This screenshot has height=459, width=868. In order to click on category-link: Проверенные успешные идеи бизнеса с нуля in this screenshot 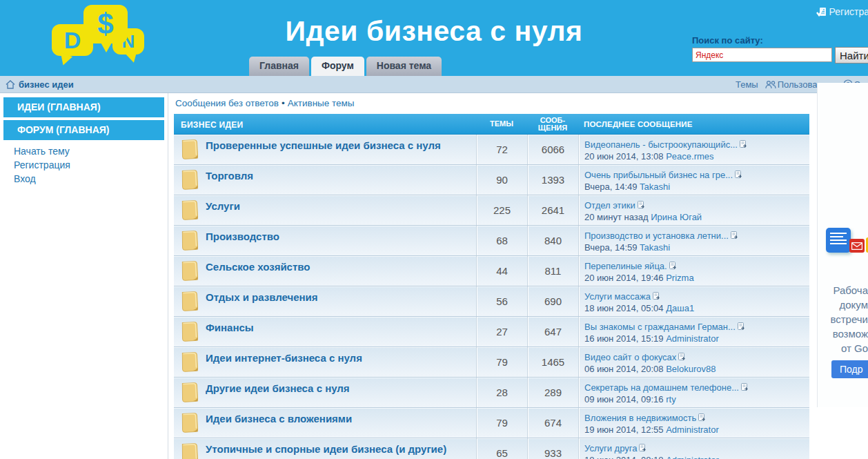, I will do `click(323, 145)`.